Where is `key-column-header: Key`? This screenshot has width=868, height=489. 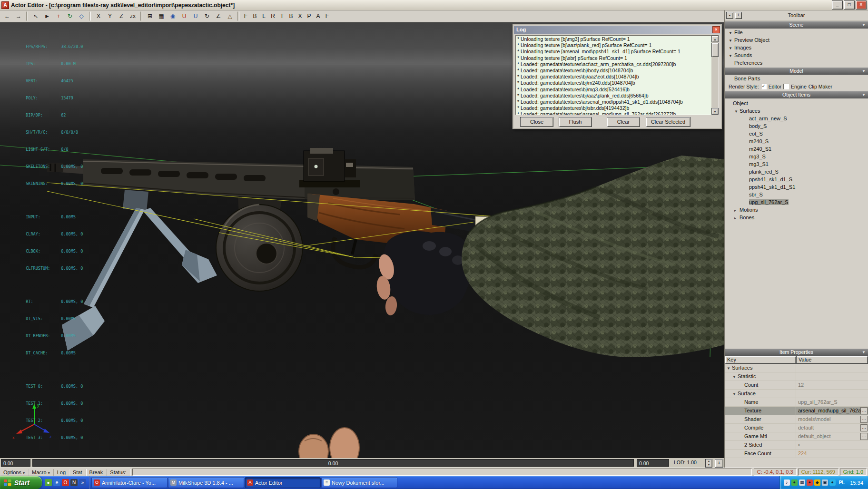 key-column-header: Key is located at coordinates (760, 360).